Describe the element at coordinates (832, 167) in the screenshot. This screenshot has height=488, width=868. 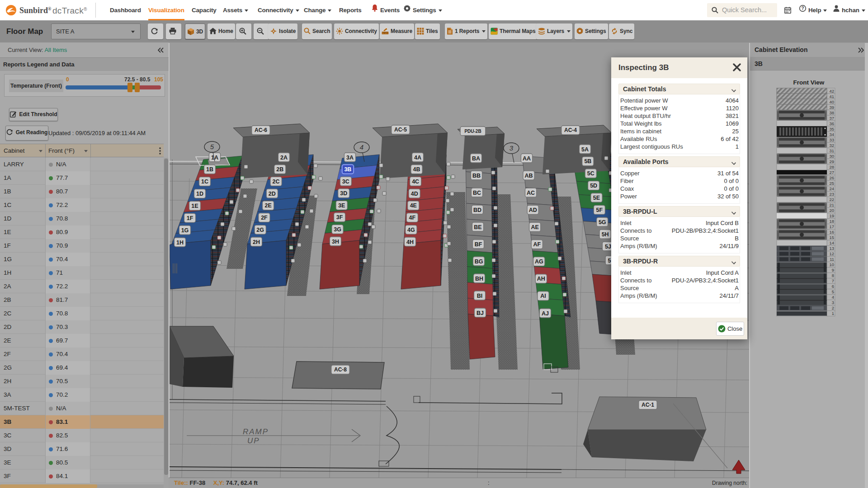
I see `svg-text: 28` at that location.